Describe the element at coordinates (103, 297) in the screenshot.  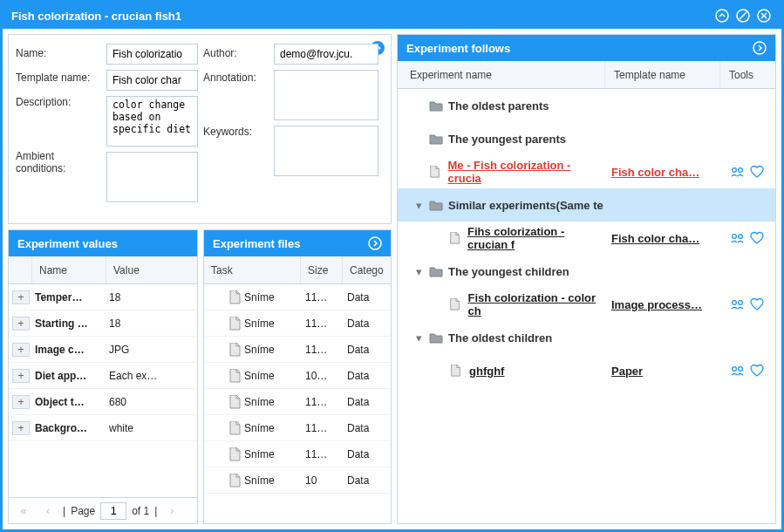
I see `values-row: +Temper…18` at that location.